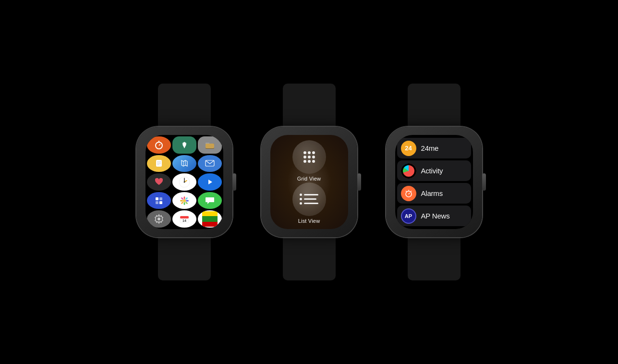  I want to click on list-item-alarms: Alarms, so click(434, 193).